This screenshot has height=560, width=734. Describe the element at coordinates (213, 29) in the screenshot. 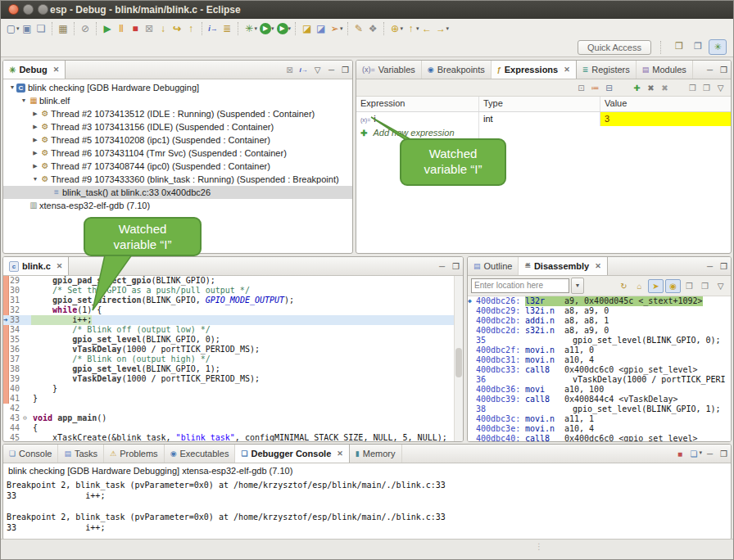

I see `instruction-stepping-button: i→` at that location.